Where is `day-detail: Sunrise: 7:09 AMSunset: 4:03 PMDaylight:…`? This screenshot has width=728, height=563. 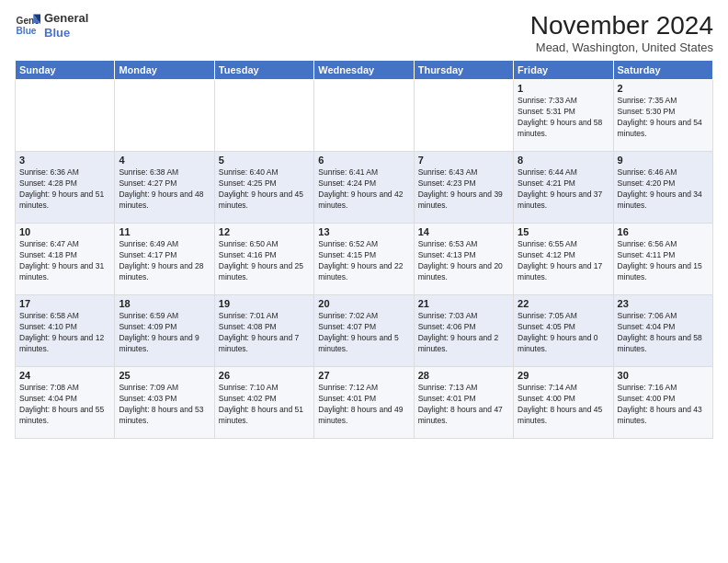 day-detail: Sunrise: 7:09 AMSunset: 4:03 PMDaylight:… is located at coordinates (164, 405).